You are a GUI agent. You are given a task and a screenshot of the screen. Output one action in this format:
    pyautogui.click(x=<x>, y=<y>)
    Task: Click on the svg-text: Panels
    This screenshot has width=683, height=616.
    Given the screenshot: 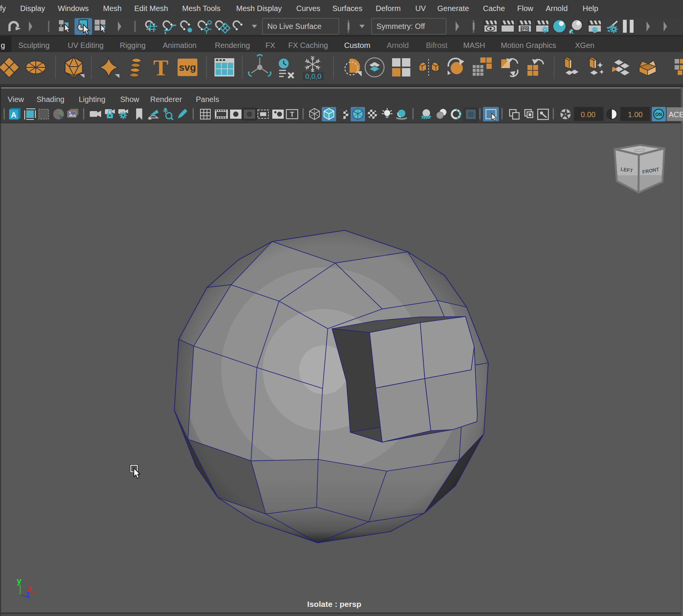 What is the action you would take?
    pyautogui.click(x=208, y=99)
    